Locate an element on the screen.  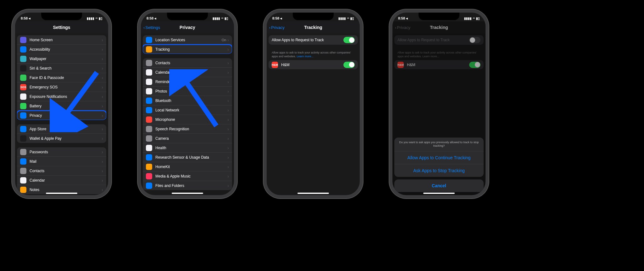
music-icon is located at coordinates (149, 176).